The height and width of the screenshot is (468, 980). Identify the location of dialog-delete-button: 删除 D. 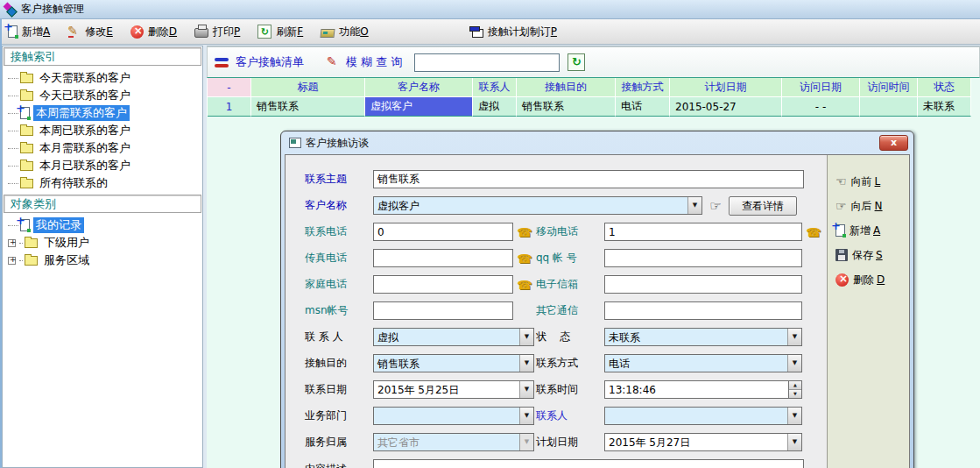
(872, 280).